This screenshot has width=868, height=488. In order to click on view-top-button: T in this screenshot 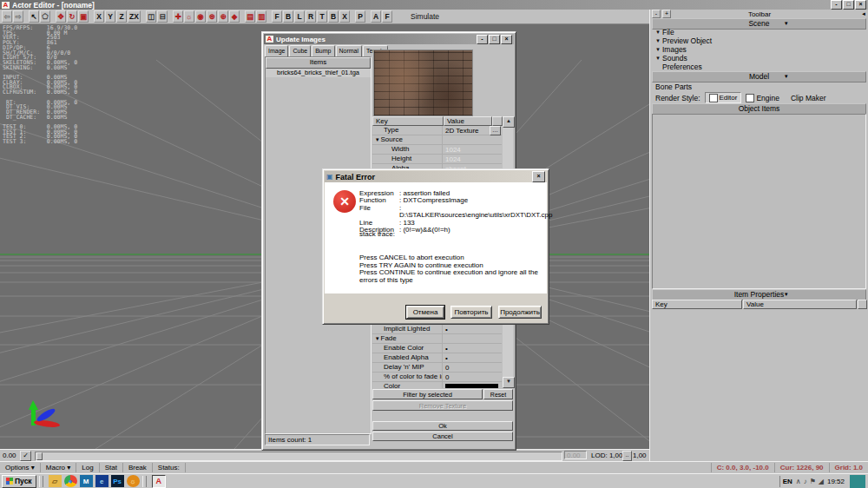, I will do `click(322, 16)`.